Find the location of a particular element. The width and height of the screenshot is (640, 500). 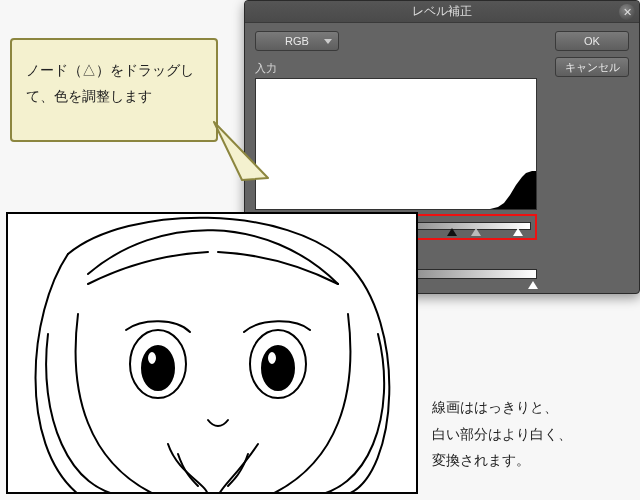

dialog-buttons: OK キャンセル is located at coordinates (592, 54).